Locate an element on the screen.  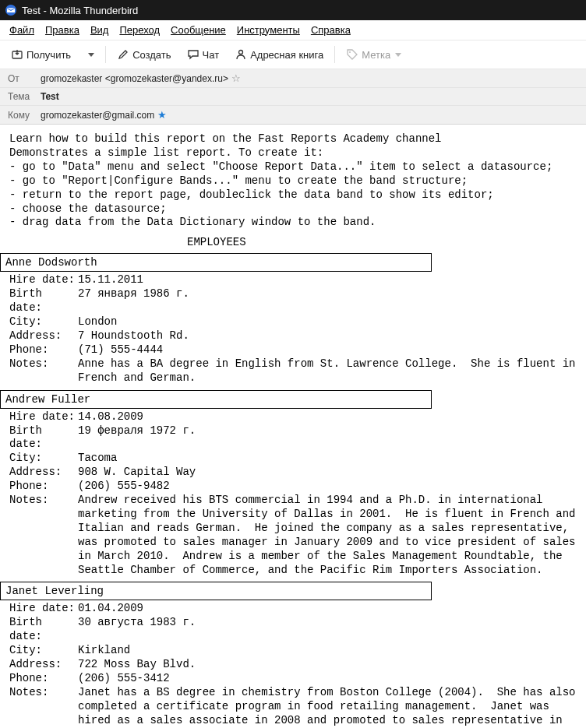
menu-tools: Инструменты is located at coordinates (268, 30).